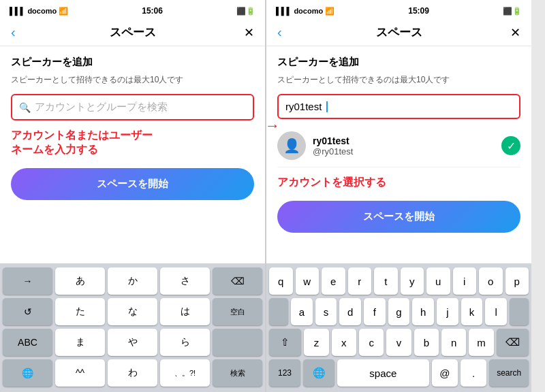 This screenshot has width=545, height=392. I want to click on key-wa: わ, so click(132, 373).